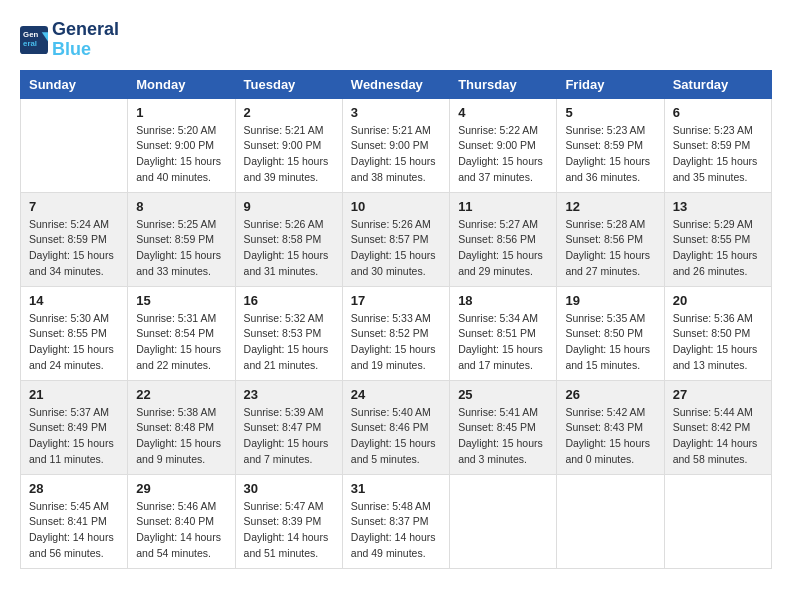 Image resolution: width=792 pixels, height=612 pixels. I want to click on day-number: 22, so click(181, 394).